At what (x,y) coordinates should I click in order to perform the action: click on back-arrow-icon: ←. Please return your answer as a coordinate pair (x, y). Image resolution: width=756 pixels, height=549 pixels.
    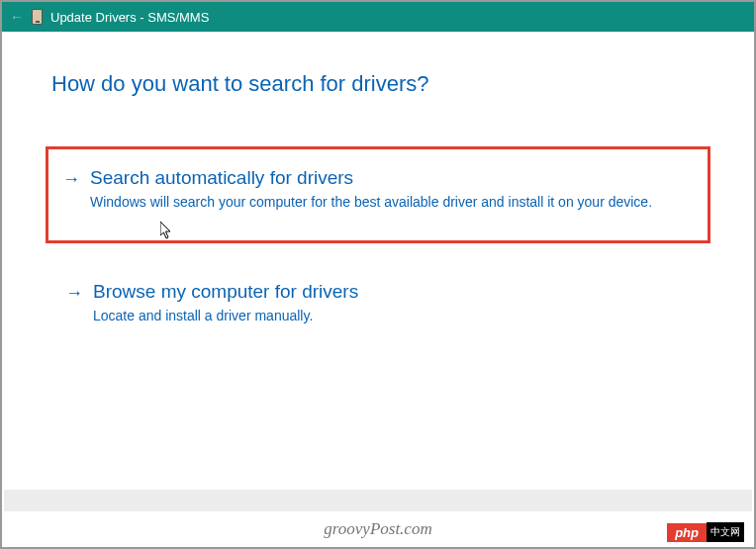
    Looking at the image, I should click on (17, 17).